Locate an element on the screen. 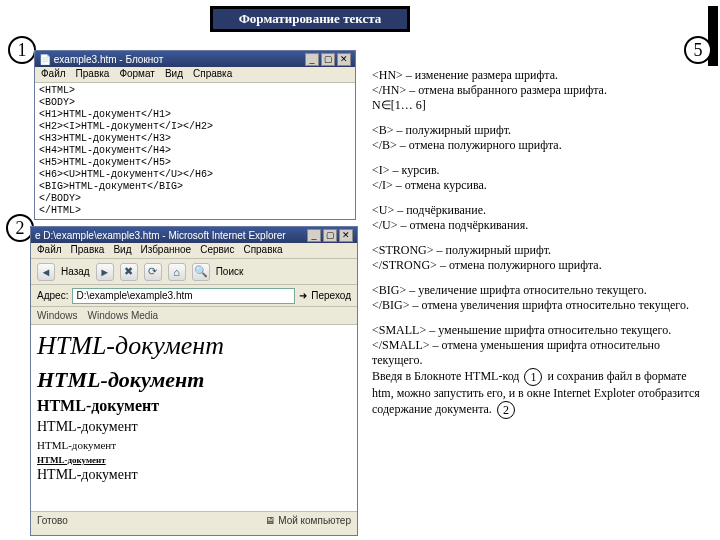 Image resolution: width=720 pixels, height=540 pixels. render-h1: HTML-документ is located at coordinates (194, 346).